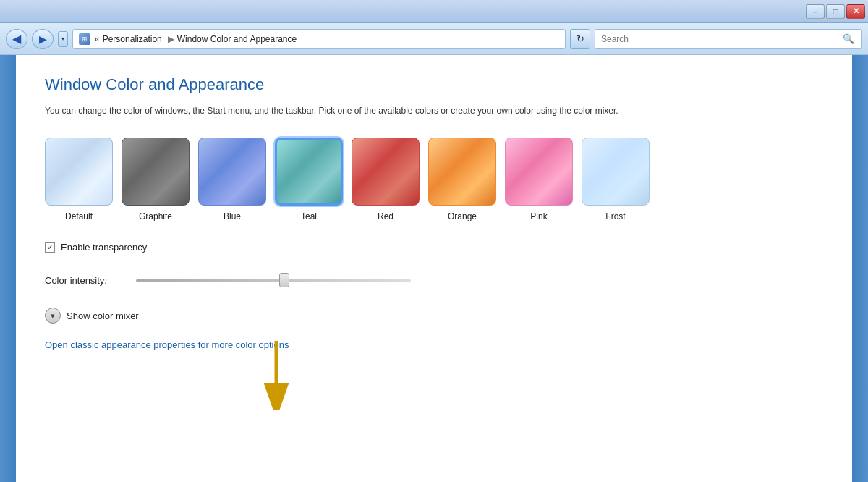 This screenshot has width=868, height=482. What do you see at coordinates (103, 316) in the screenshot?
I see `color-mixer-label: Show color mixer` at bounding box center [103, 316].